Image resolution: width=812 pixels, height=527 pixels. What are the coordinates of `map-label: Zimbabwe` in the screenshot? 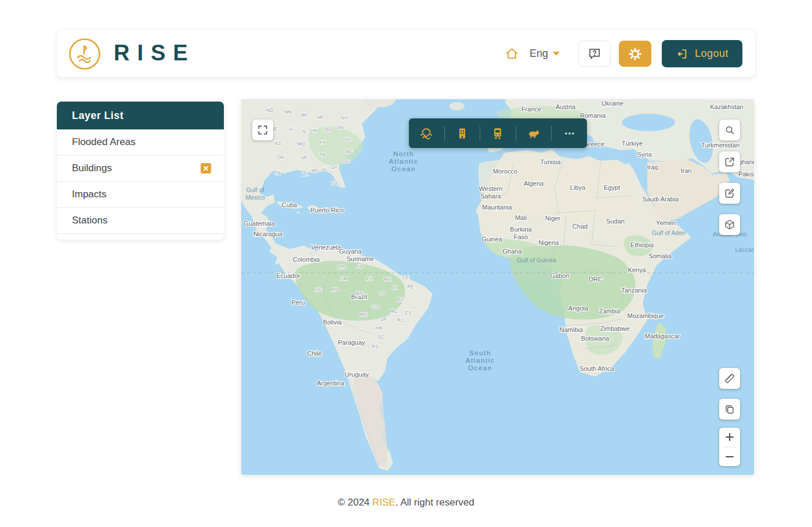 It's located at (615, 329).